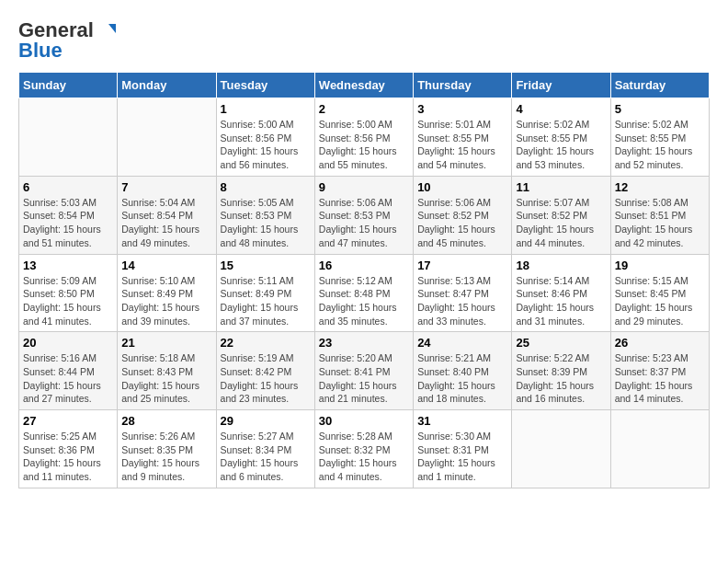 Image resolution: width=728 pixels, height=563 pixels. I want to click on calendar-cell: 3Sunrise: 5:01 AM Sunset: 8:55 PM Daylig…, so click(463, 138).